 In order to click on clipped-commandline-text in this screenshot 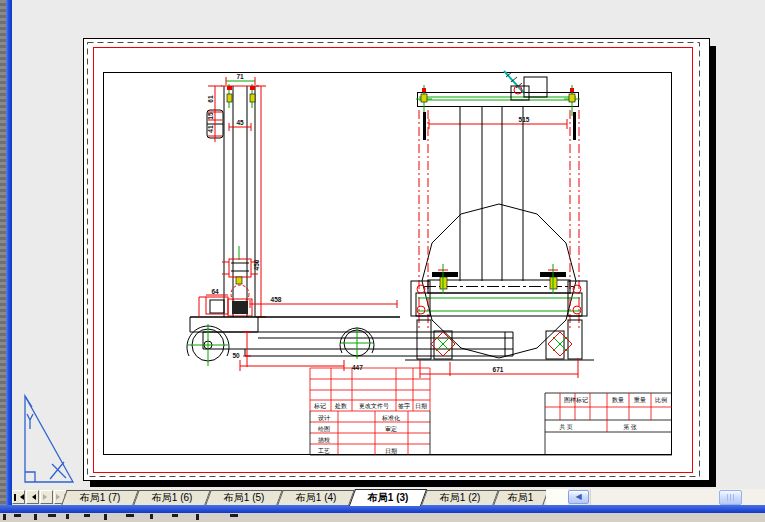, I will do `click(382, 518)`.